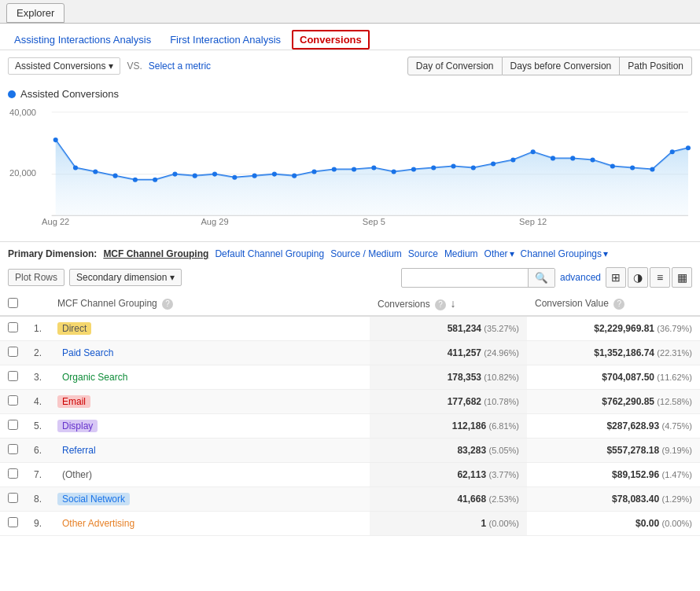  What do you see at coordinates (350, 37) in the screenshot?
I see `sub-tabs-bar: Assisting Interactions Analysis First In…` at bounding box center [350, 37].